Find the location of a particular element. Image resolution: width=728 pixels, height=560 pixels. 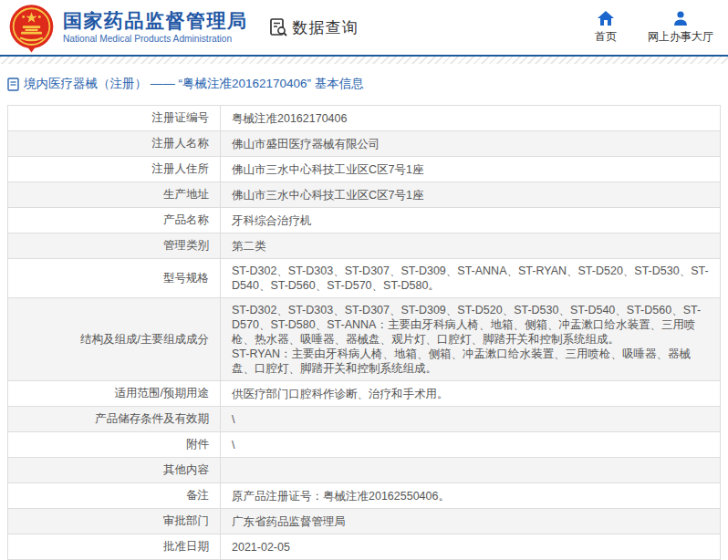

row-label: 产品储存条件及有效期 is located at coordinates (115, 420).